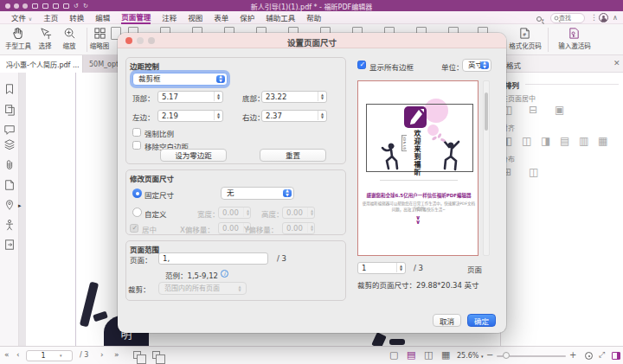 This screenshot has width=623, height=364. I want to click on snapshot-icon, so click(137, 354).